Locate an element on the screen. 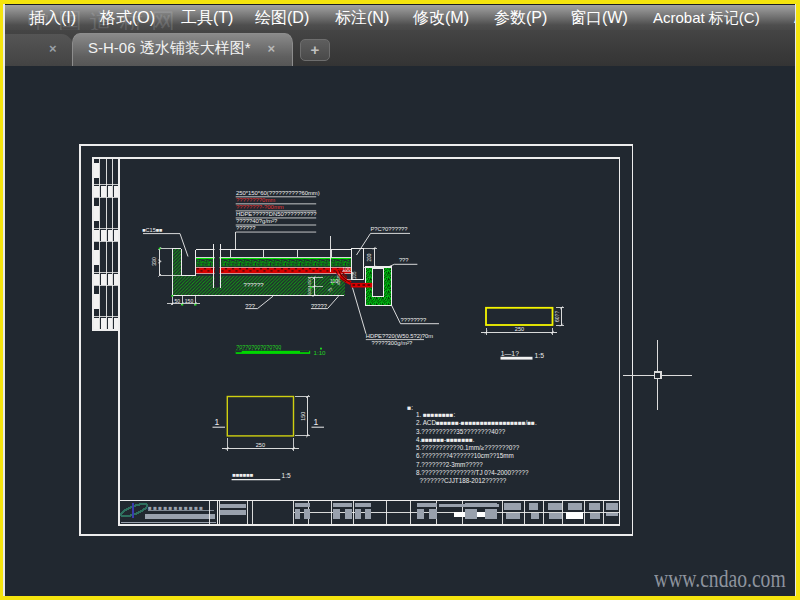 This screenshot has width=800, height=600. svg-text: 5.???????????0.1mm/≥???????0?? is located at coordinates (468, 448).